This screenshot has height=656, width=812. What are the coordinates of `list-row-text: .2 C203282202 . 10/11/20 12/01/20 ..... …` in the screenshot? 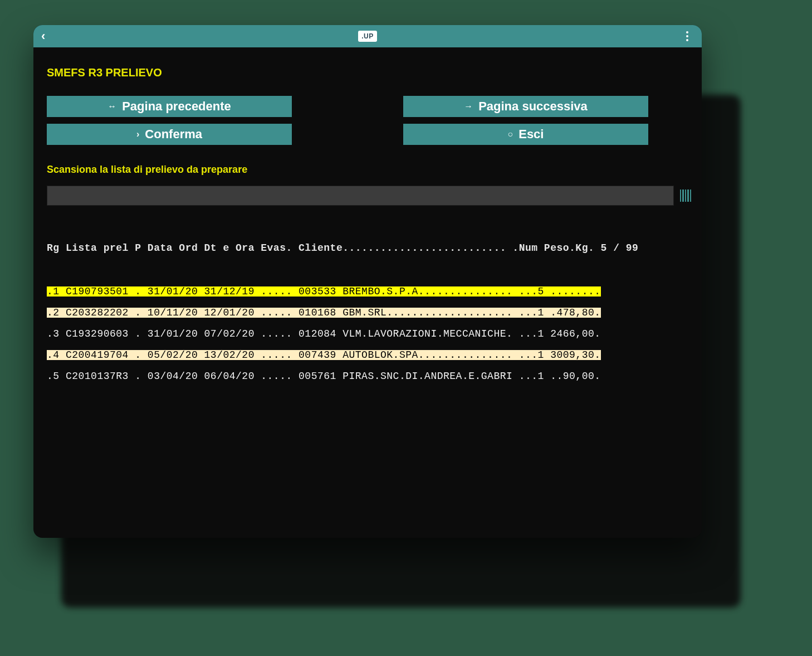 It's located at (324, 313).